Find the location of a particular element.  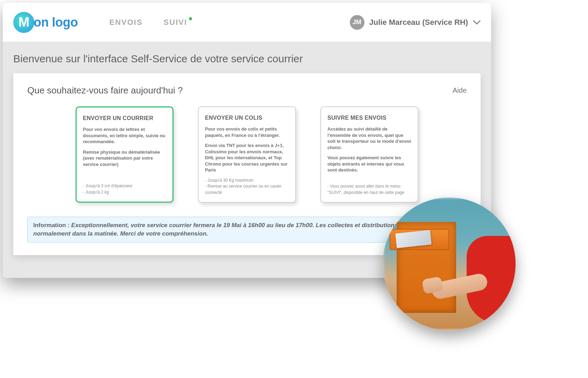

option-title: ENVOYER UN COURRIER is located at coordinates (125, 118).